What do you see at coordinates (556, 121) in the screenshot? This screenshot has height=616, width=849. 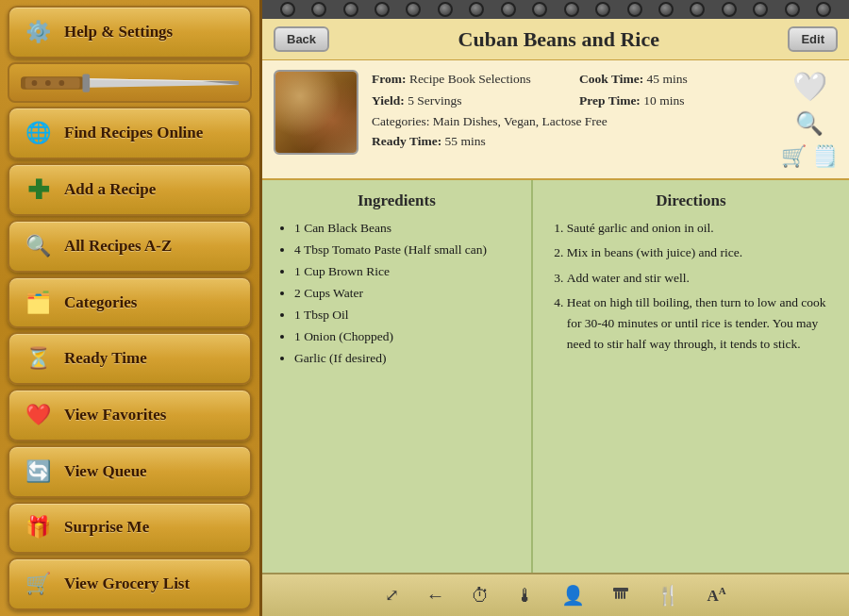 I see `recipe-info: From: Recipe Book Selections Cook Time: …` at bounding box center [556, 121].